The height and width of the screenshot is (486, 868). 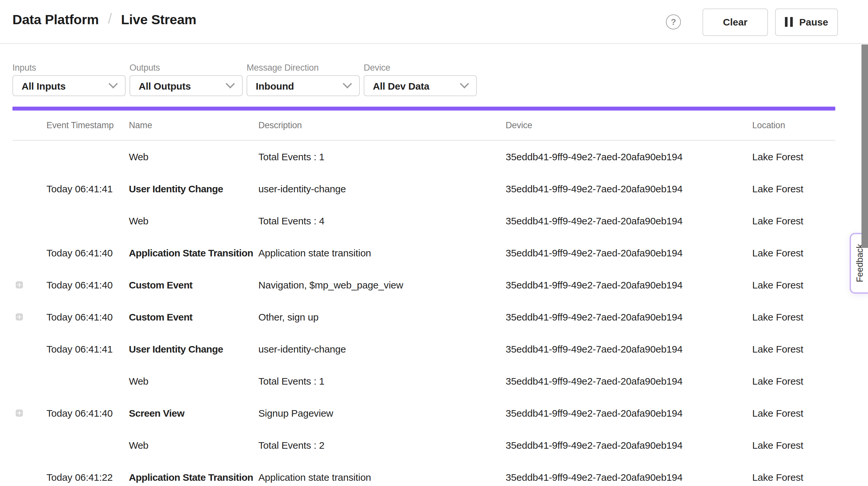 What do you see at coordinates (186, 86) in the screenshot?
I see `outputs-select: All Outputs` at bounding box center [186, 86].